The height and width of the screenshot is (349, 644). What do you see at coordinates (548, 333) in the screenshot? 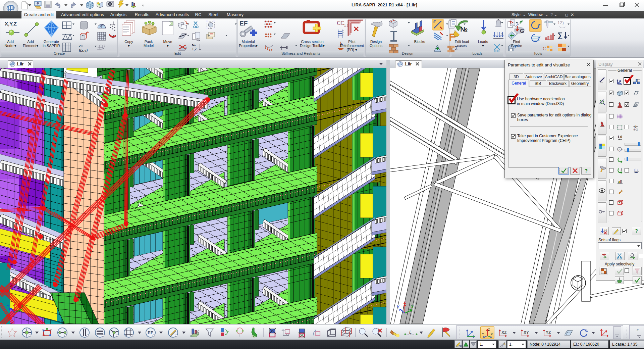
I see `svg-text: YZ` at bounding box center [548, 333].